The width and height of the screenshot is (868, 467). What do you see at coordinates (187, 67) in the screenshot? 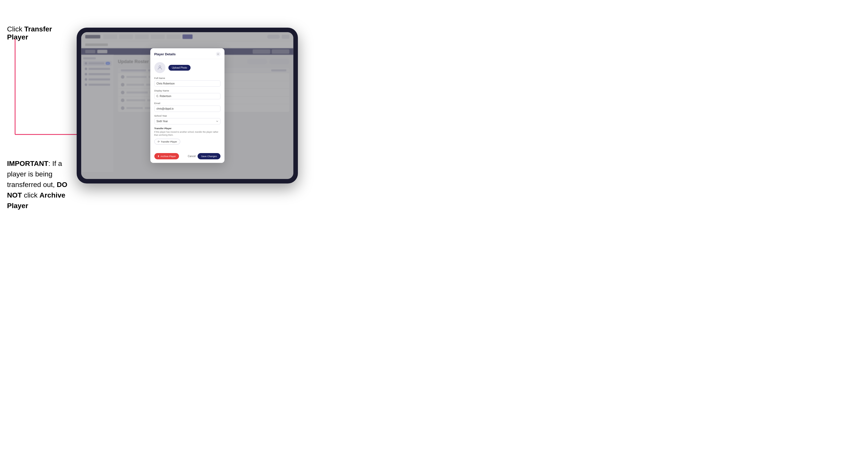
I see `photo-section: Upload Photo` at bounding box center [187, 67].